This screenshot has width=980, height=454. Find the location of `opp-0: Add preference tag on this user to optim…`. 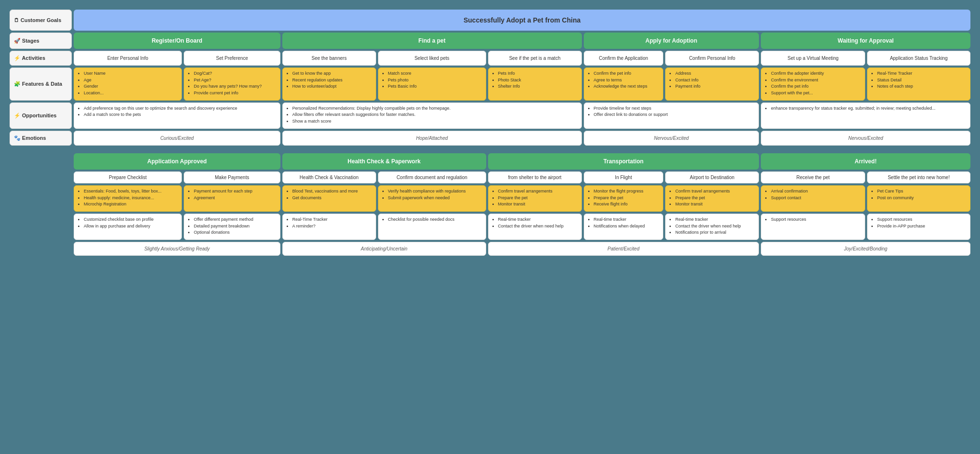

opp-0: Add preference tag on this user to optim… is located at coordinates (177, 116).